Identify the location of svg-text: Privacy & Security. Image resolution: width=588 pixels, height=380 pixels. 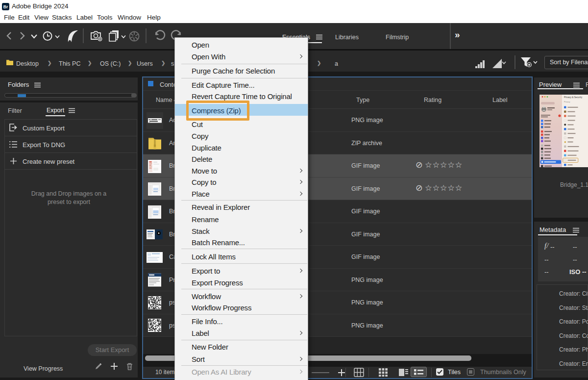
(573, 97).